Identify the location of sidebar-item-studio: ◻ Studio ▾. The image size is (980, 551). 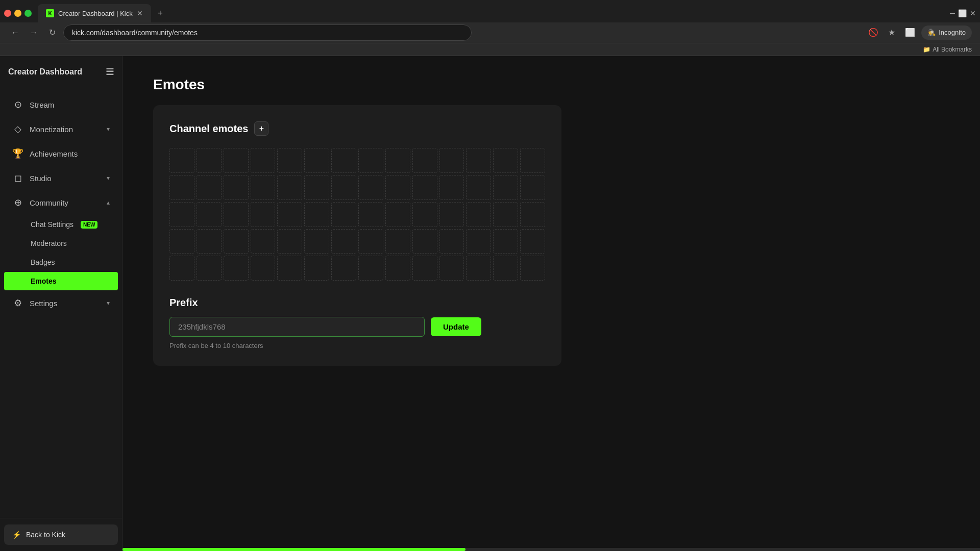
(61, 178).